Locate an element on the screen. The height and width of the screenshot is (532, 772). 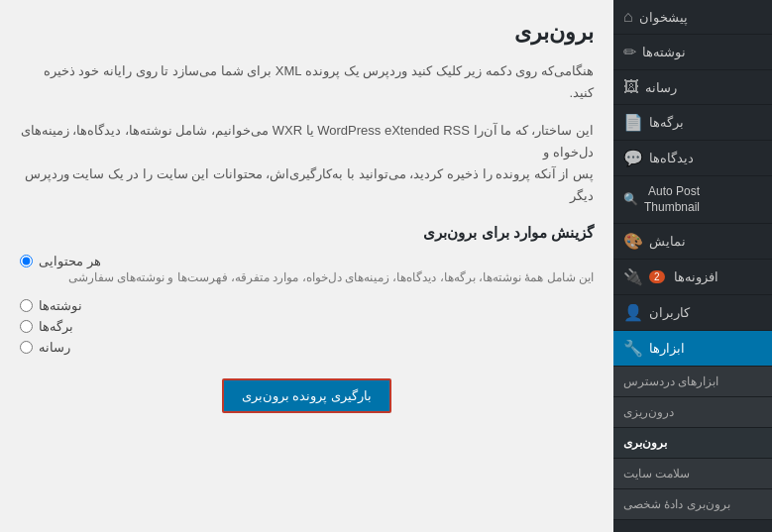
sidebar-subitem-label: برون‌بری دادهٔ شخصی is located at coordinates (677, 504).